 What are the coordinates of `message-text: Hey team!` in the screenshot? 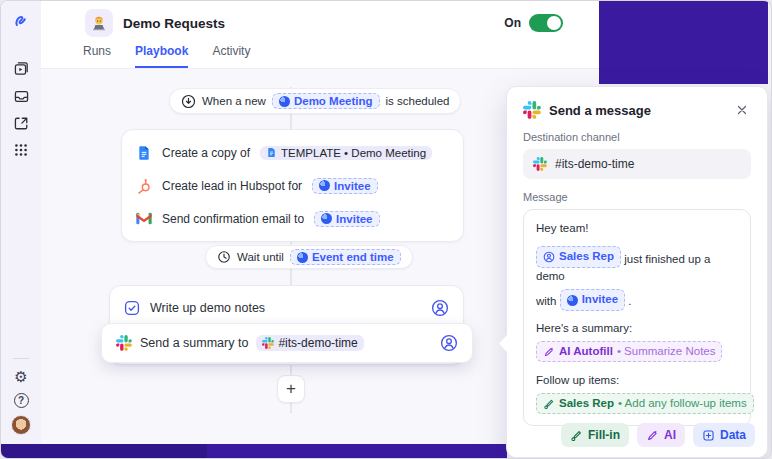 It's located at (562, 228).